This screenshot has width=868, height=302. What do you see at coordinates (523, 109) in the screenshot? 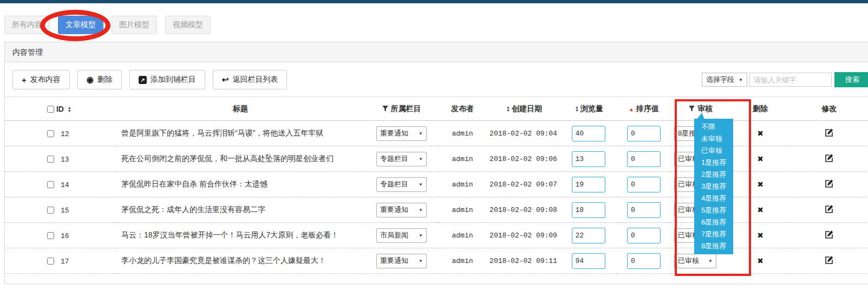
I see `header-created: ▲▼ 创建日期` at bounding box center [523, 109].